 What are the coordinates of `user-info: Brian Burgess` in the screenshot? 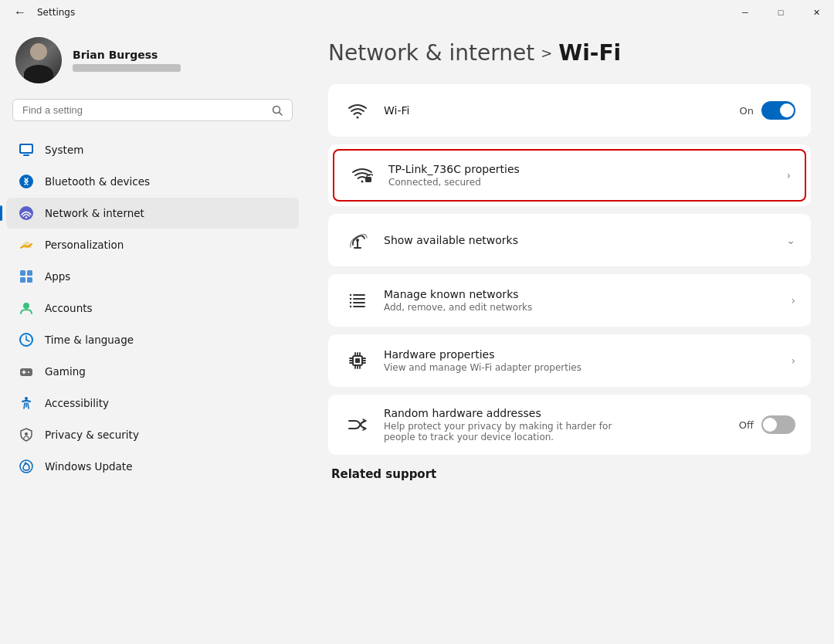 It's located at (127, 60).